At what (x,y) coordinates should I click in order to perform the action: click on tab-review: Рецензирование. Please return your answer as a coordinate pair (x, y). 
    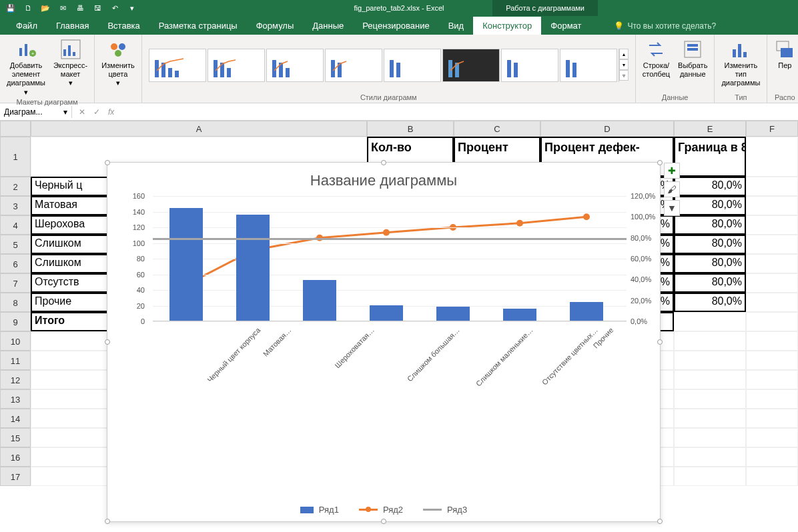
    Looking at the image, I should click on (396, 25).